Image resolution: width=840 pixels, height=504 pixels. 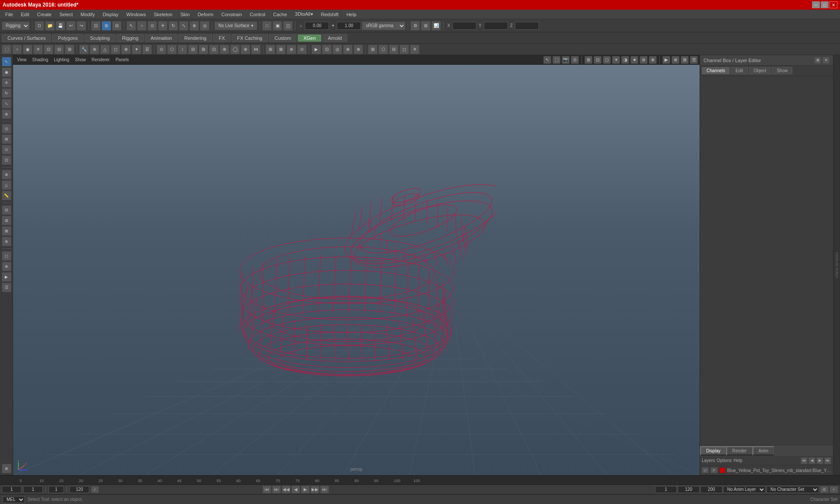 What do you see at coordinates (812, 461) in the screenshot?
I see `layer-prev: ◀` at bounding box center [812, 461].